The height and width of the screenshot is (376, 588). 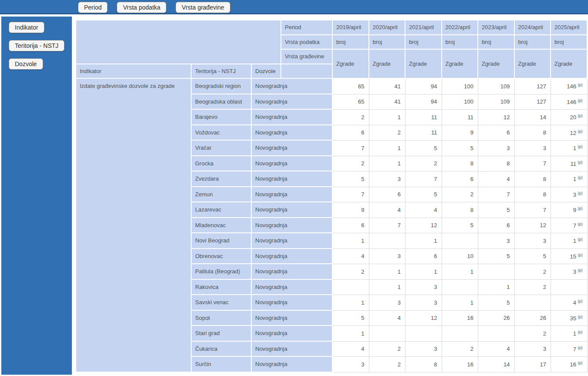 What do you see at coordinates (460, 118) in the screenshot?
I see `value-cell: 11` at bounding box center [460, 118].